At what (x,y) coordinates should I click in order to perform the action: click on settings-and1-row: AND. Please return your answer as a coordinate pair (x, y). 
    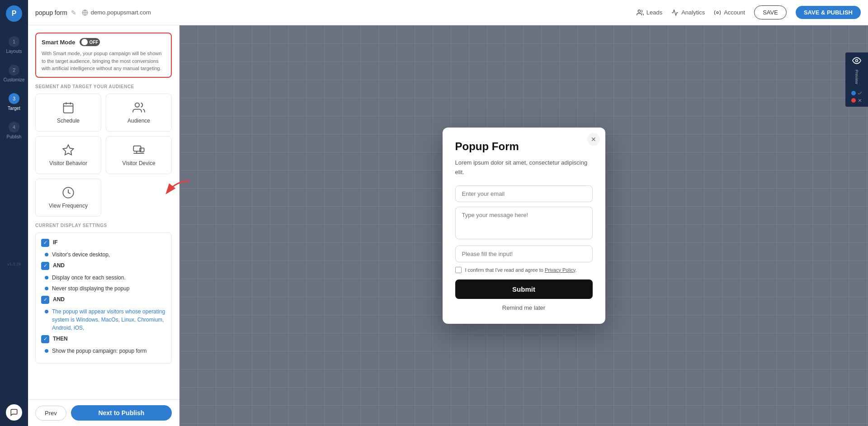
    Looking at the image, I should click on (104, 266).